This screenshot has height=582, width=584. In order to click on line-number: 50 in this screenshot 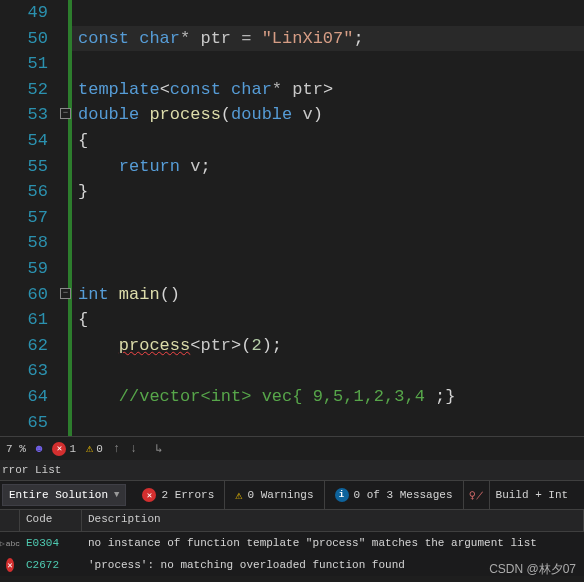, I will do `click(24, 39)`.